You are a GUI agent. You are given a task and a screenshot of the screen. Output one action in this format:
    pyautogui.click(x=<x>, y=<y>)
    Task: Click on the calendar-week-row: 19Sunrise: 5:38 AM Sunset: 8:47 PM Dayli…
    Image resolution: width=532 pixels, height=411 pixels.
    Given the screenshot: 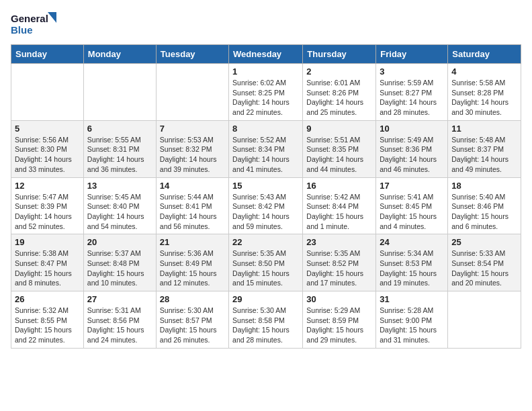 What is the action you would take?
    pyautogui.click(x=266, y=263)
    